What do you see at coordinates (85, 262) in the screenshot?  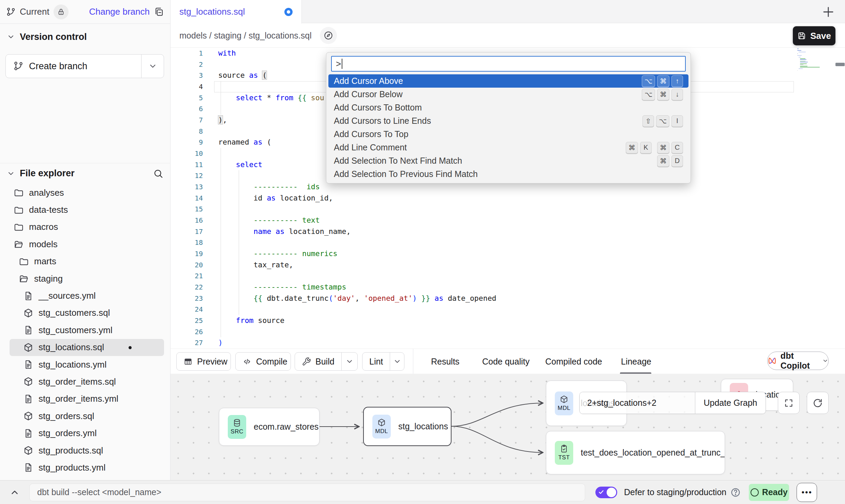 I see `file-item-marts: marts` at bounding box center [85, 262].